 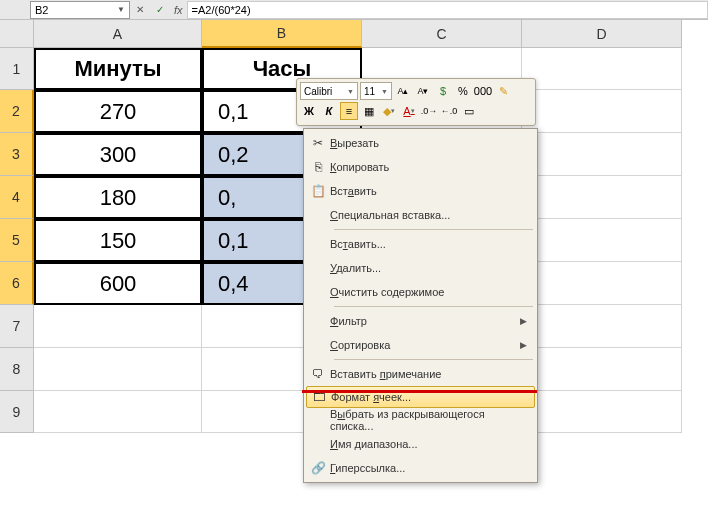 I want to click on row-header-8: 8, so click(x=17, y=370).